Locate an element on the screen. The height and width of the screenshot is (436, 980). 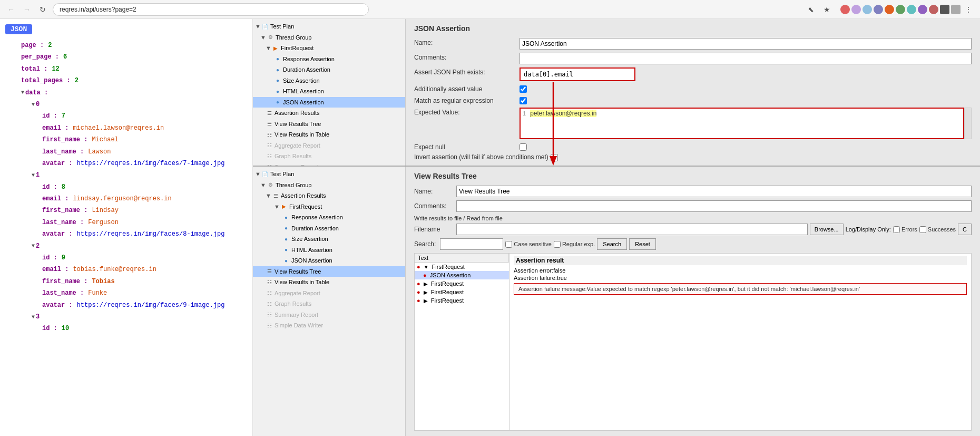
tree-item-testplan-b: ▼ 📄 Test Plan is located at coordinates (329, 174).